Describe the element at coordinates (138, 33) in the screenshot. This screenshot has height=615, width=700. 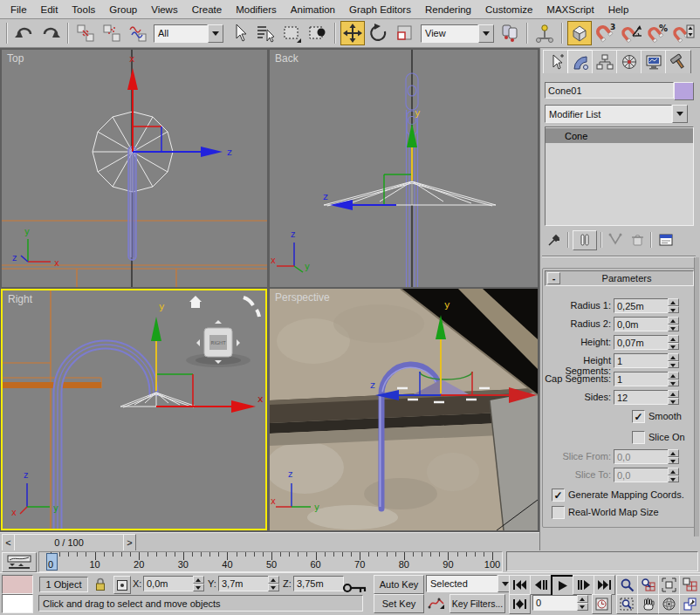
I see `bind-to-space-warp-button` at that location.